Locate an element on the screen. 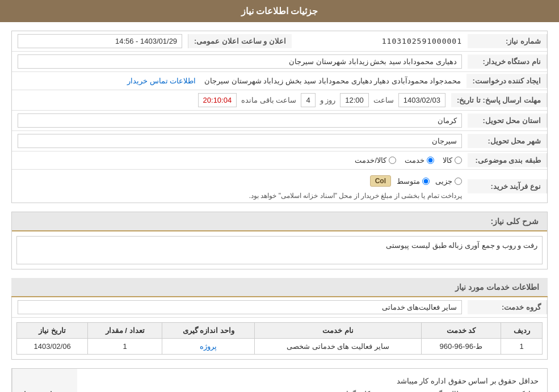  service-group-value: سایر فعالیت‌های خدماتی is located at coordinates (239, 307).